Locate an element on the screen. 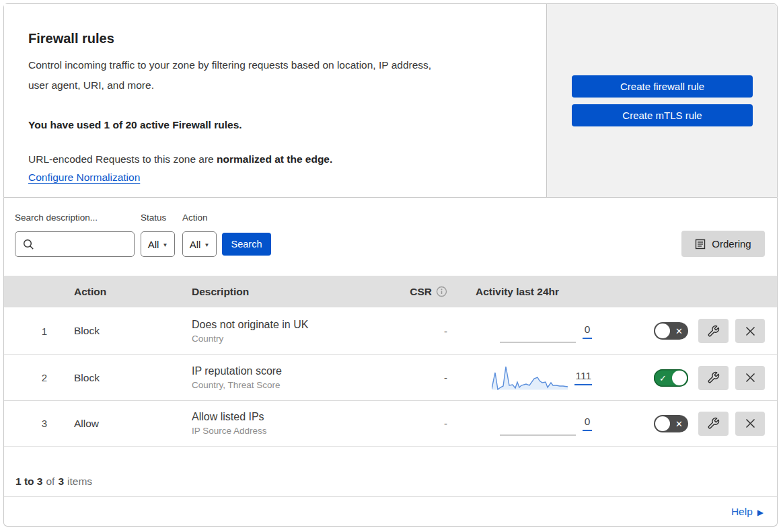 The height and width of the screenshot is (532, 781). intro-description: Control incoming traffic to your zone by… is located at coordinates (274, 75).